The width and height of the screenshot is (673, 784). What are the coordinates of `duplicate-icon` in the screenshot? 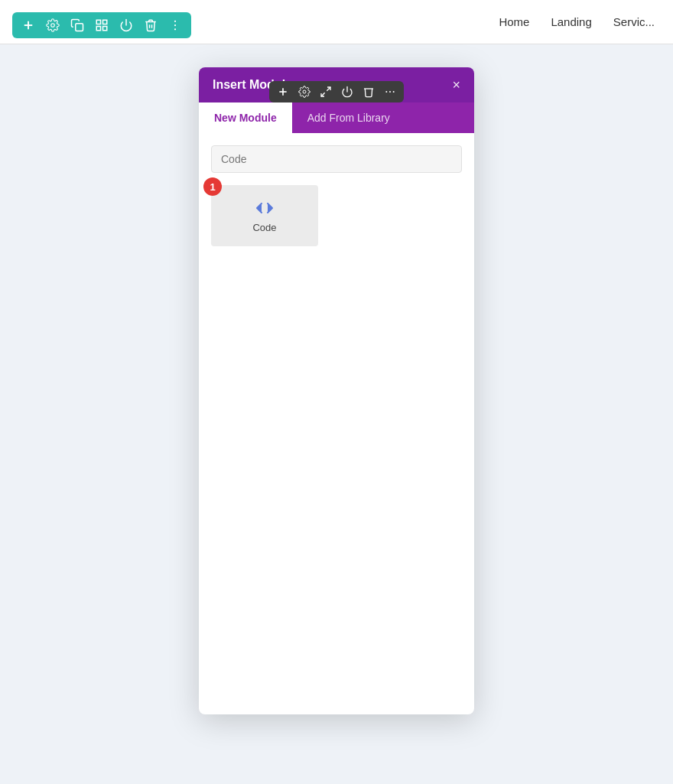 It's located at (77, 25).